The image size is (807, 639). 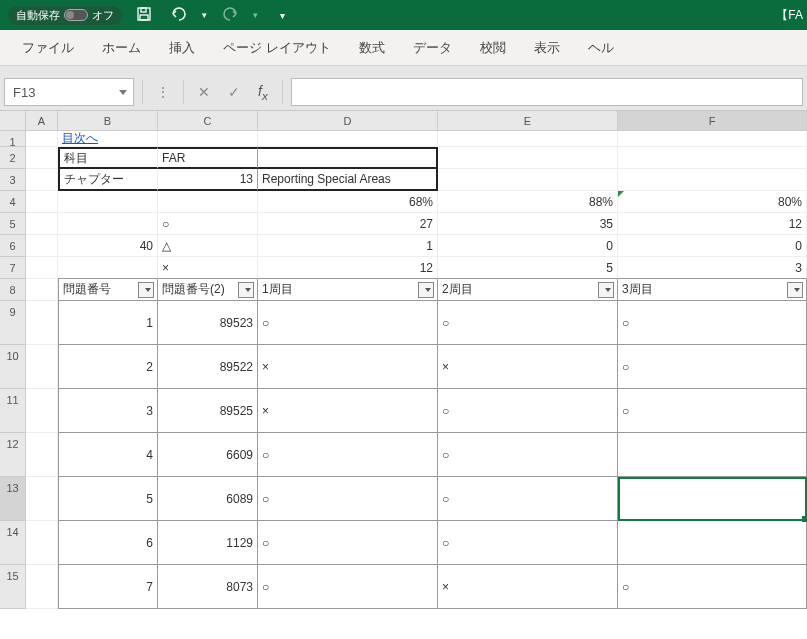 I want to click on row-header: 12, so click(x=12, y=455).